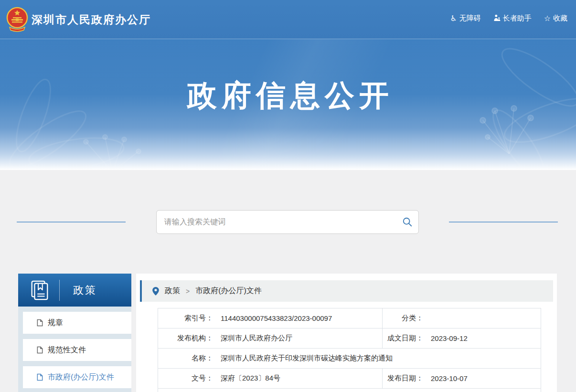  I want to click on document-metadata-table: 索引号： 114403000075433823/2023-00097 分类： 发…, so click(350, 350).